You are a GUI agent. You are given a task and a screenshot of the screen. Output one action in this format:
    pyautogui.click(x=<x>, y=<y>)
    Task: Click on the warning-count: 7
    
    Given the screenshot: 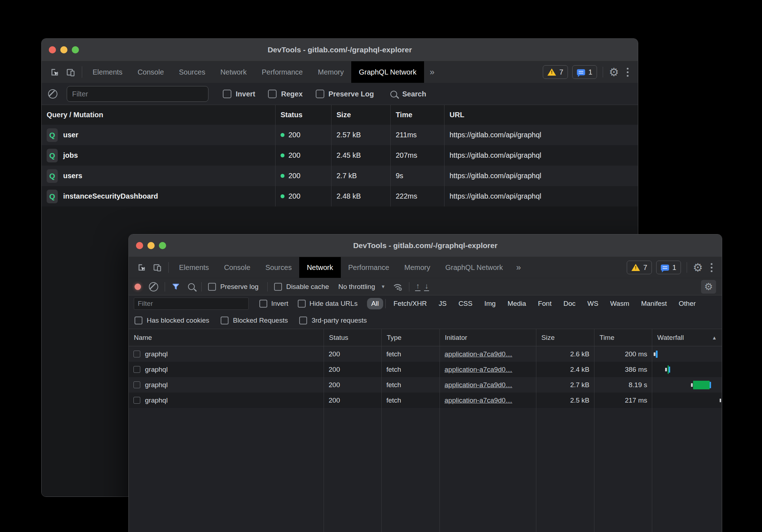 What is the action you would take?
    pyautogui.click(x=645, y=267)
    